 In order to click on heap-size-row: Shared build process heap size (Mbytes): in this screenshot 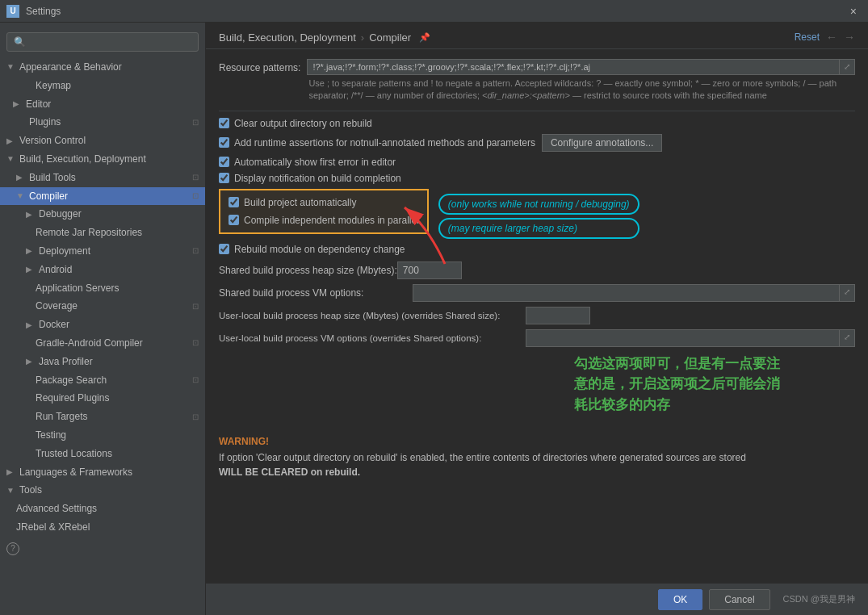, I will do `click(537, 270)`.